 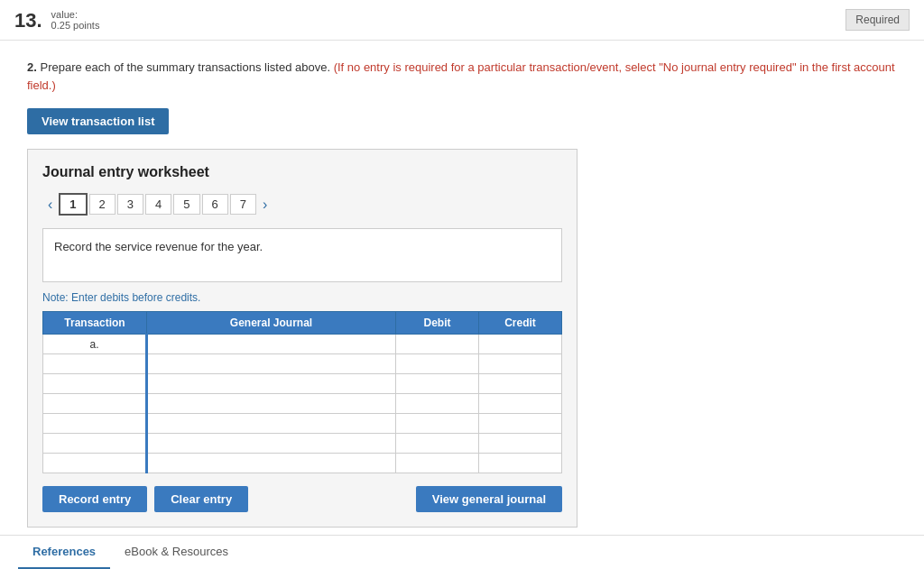 What do you see at coordinates (159, 204) in the screenshot?
I see `page-4-button: 4` at bounding box center [159, 204].